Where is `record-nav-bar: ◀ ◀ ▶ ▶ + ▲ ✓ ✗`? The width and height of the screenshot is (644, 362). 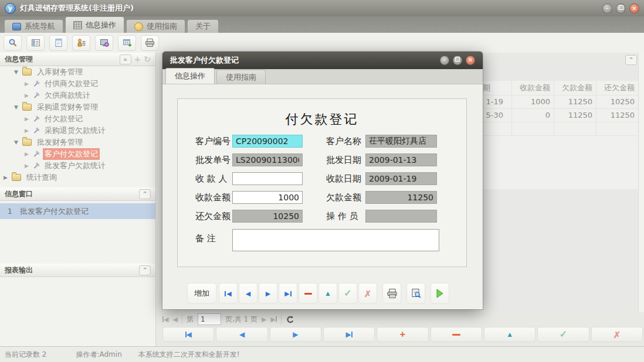
record-nav-bar: ◀ ◀ ▶ ▶ + ▲ ✓ ✗ is located at coordinates (402, 334).